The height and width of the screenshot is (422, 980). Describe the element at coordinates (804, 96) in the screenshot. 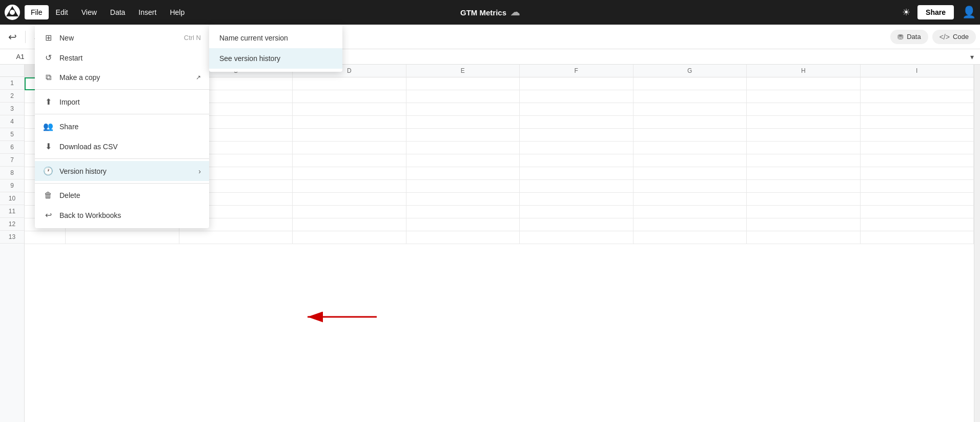

I see `cell-h2` at that location.